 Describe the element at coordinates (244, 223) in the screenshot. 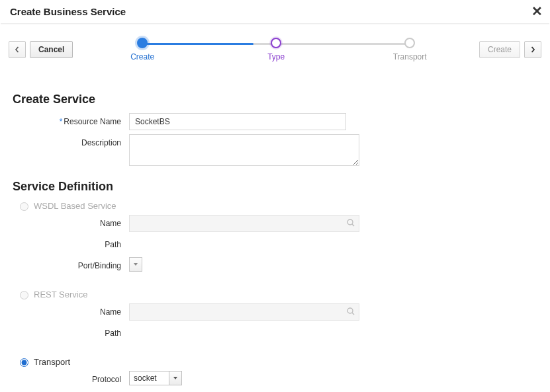

I see `wsdl-name-input` at that location.